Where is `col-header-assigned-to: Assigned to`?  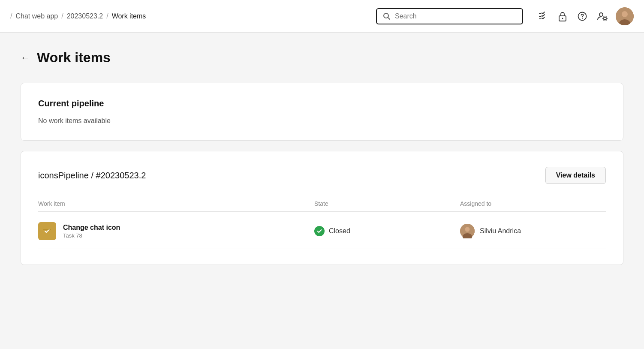 col-header-assigned-to: Assigned to is located at coordinates (533, 204).